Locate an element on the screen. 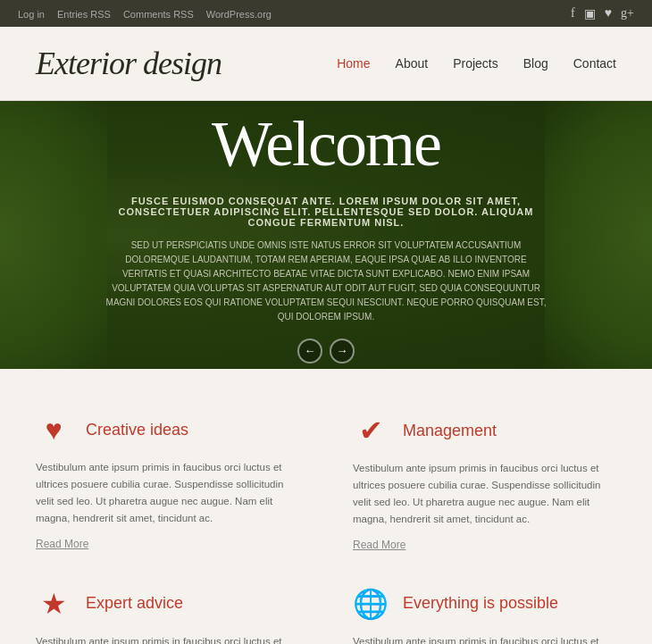  feature-everything-possible-title: Everything is possible is located at coordinates (481, 604).